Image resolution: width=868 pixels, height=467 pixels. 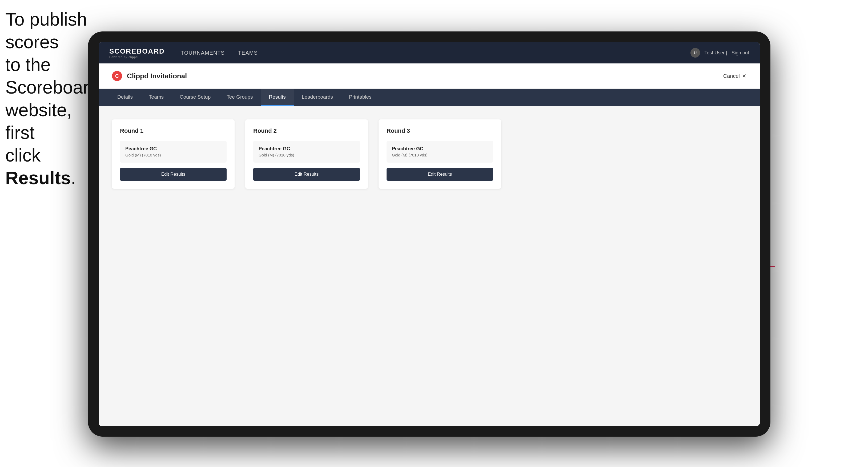 I want to click on round-2-title: Round 2, so click(x=307, y=131).